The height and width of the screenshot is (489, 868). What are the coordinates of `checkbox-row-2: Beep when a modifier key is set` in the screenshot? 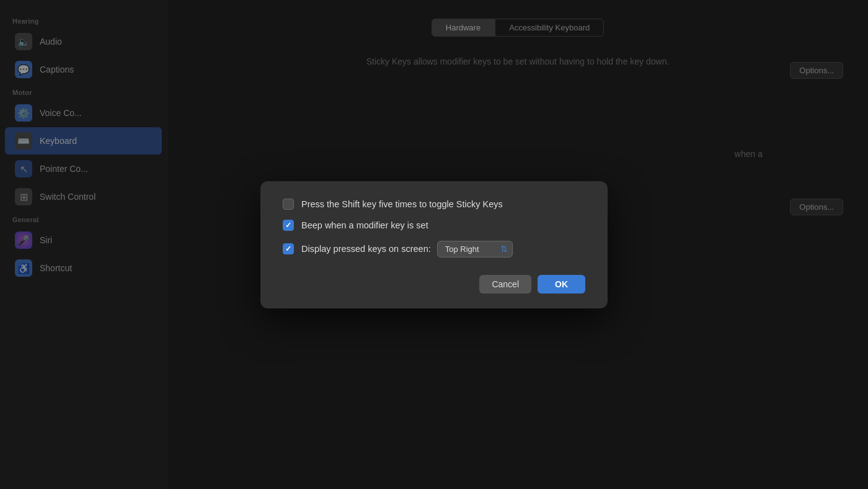 It's located at (434, 225).